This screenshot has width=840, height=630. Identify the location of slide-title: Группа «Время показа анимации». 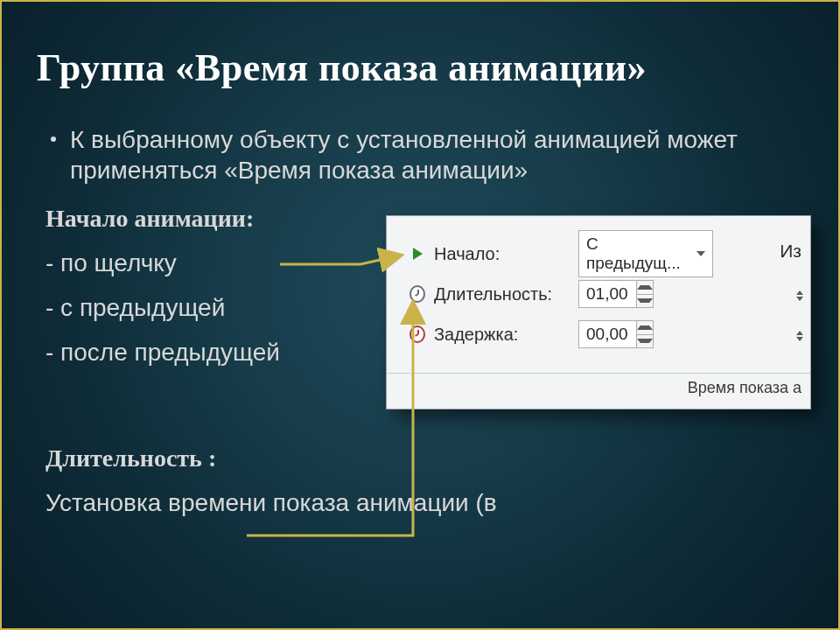
(341, 68).